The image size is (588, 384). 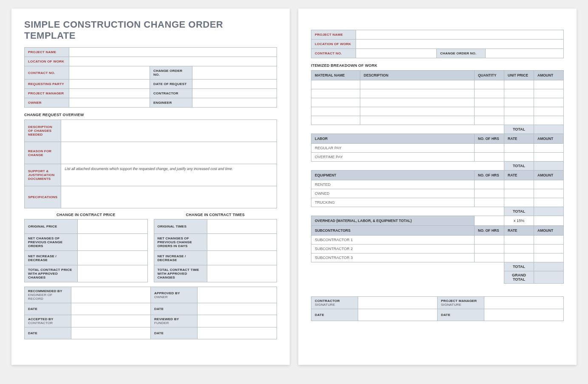 What do you see at coordinates (549, 230) in the screenshot?
I see `sub-col-amount: AMOUNT` at bounding box center [549, 230].